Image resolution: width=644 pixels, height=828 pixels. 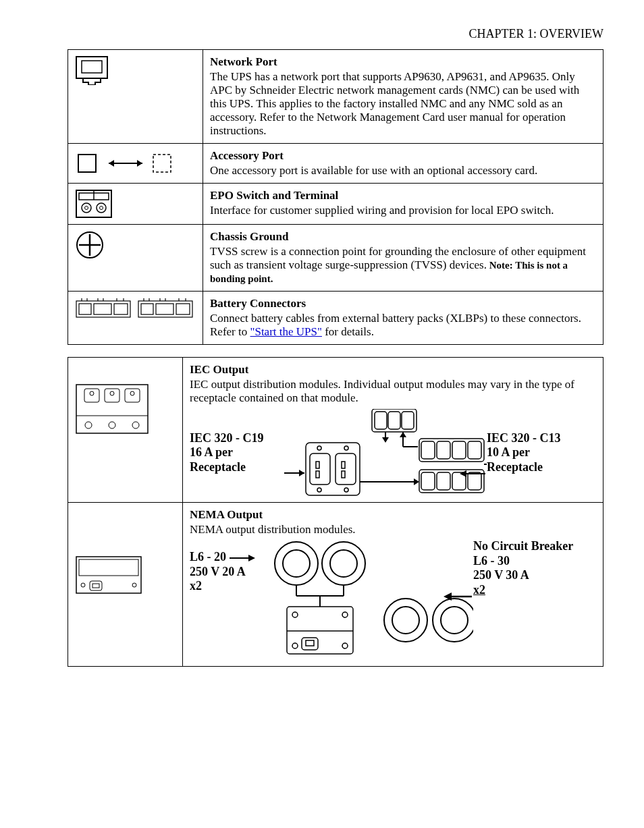 What do you see at coordinates (403, 104) in the screenshot?
I see `body-network: The UPS has a network port that supports…` at bounding box center [403, 104].